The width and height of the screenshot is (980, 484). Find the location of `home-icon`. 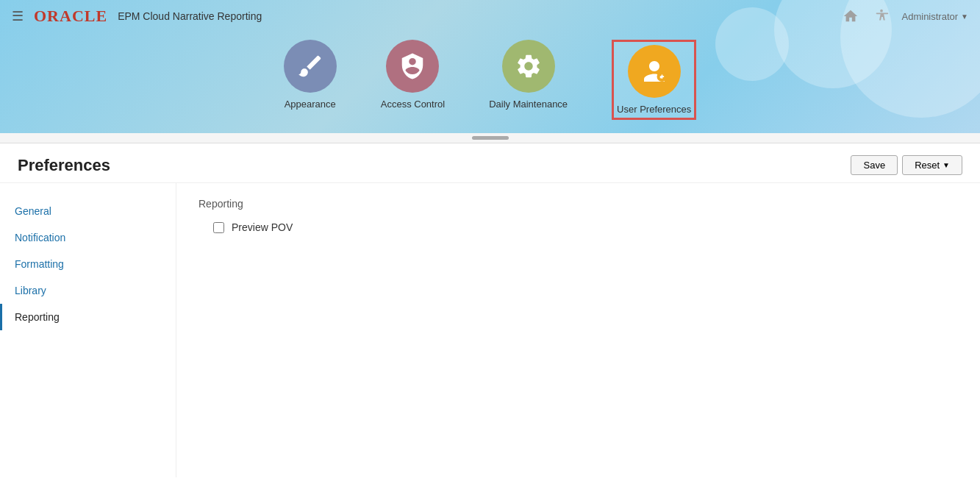

home-icon is located at coordinates (851, 16).